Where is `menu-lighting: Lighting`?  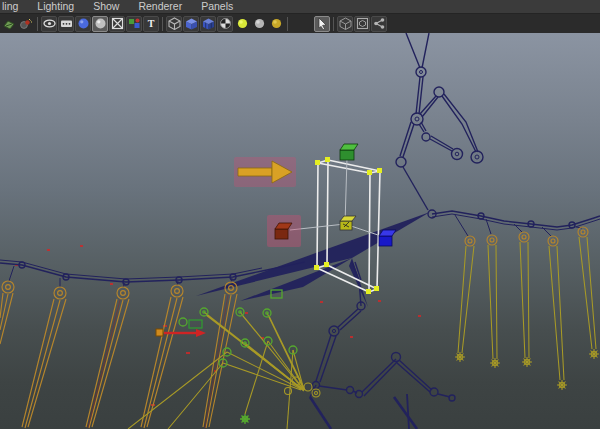
menu-lighting: Lighting is located at coordinates (56, 6).